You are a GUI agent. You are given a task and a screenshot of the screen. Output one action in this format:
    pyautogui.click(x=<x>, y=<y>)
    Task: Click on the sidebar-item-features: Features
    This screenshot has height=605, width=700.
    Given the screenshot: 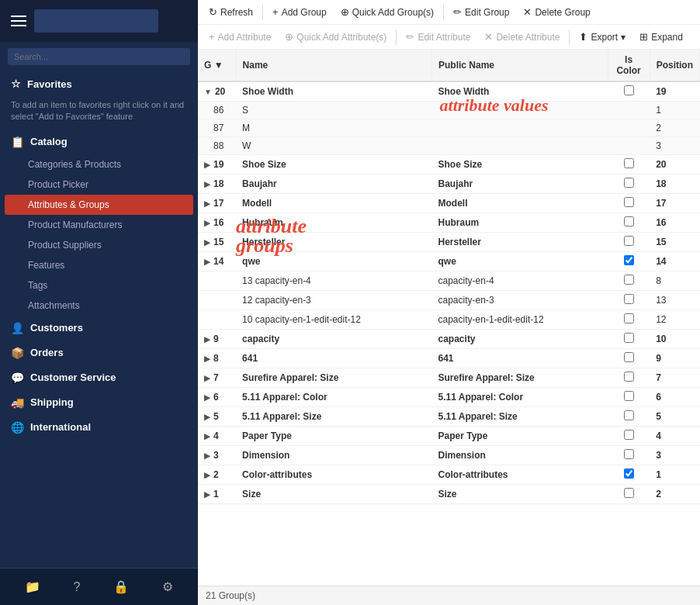 What is the action you would take?
    pyautogui.click(x=99, y=265)
    